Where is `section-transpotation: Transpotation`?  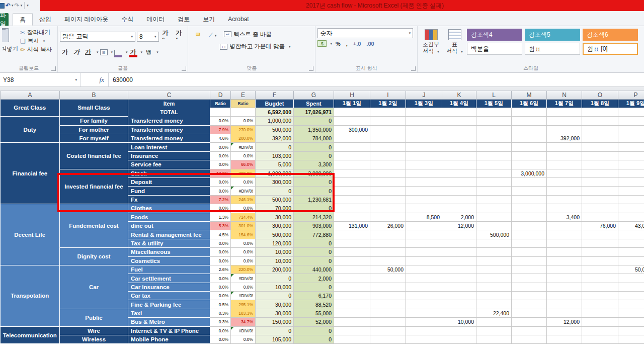 section-transpotation: Transpotation is located at coordinates (30, 296).